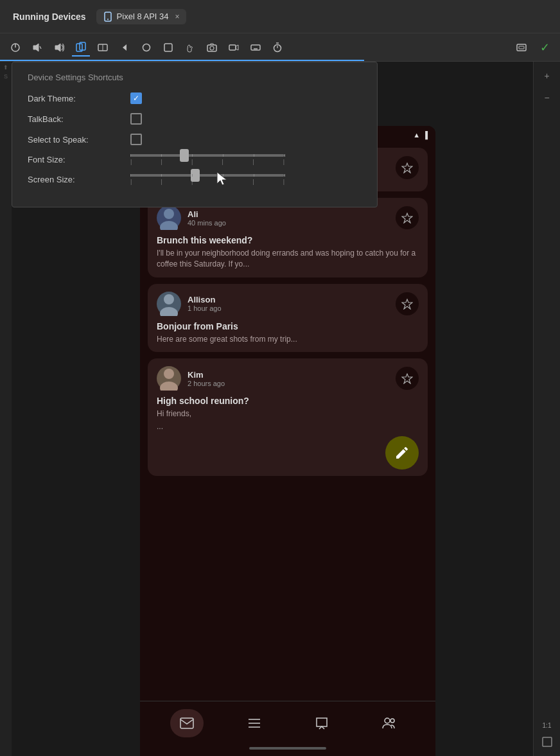 The width and height of the screenshot is (560, 756). Describe the element at coordinates (246, 180) in the screenshot. I see `screen-size-slider-container: | | | | | |` at that location.